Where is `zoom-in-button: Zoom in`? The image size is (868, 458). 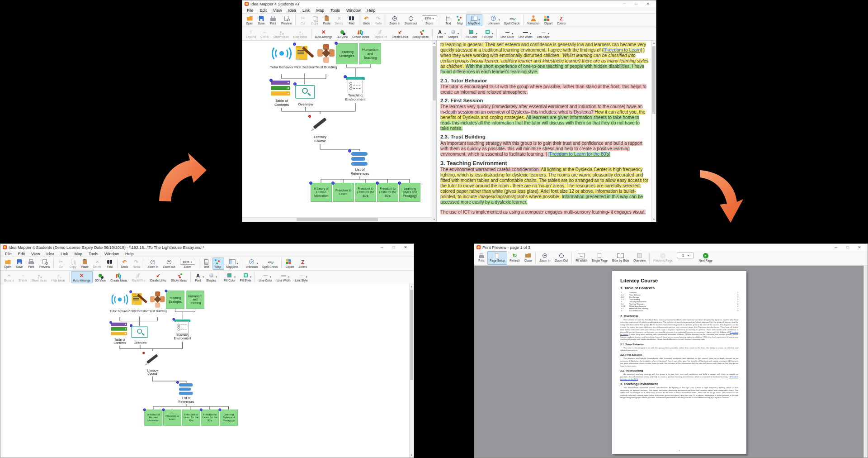 zoom-in-button: Zoom in is located at coordinates (395, 20).